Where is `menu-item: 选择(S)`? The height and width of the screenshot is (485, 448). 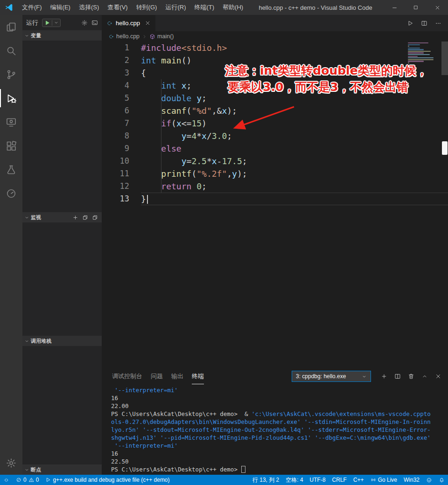 menu-item: 选择(S) is located at coordinates (89, 7).